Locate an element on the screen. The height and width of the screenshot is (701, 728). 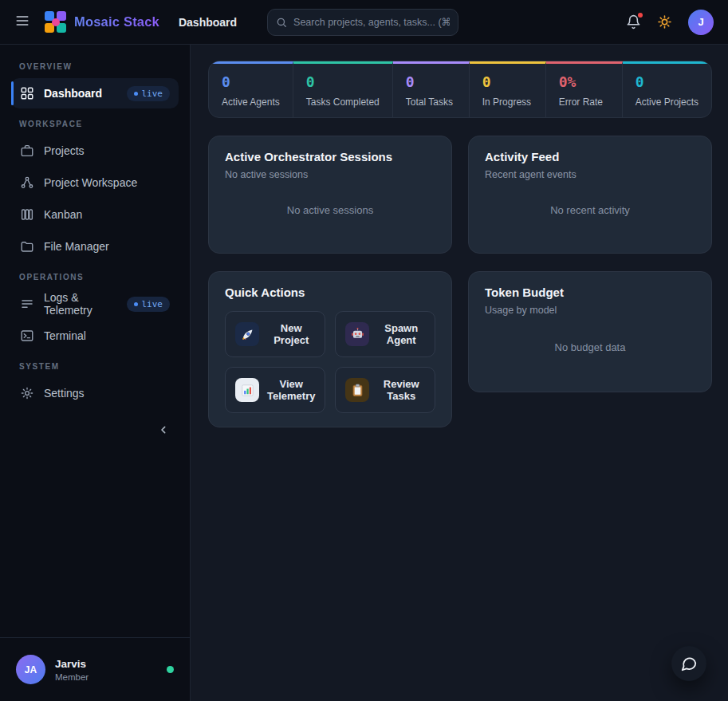
sidebar-item-label: Terminal is located at coordinates (65, 336).